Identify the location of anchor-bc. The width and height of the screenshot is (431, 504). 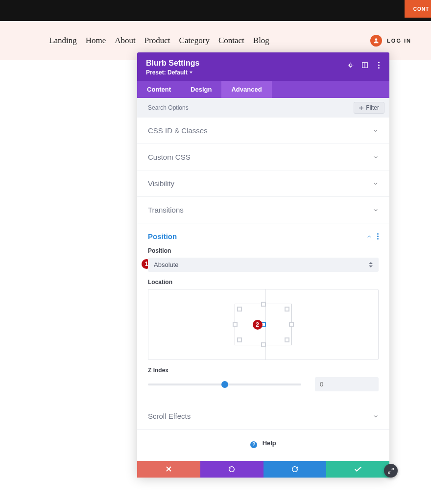
(263, 345).